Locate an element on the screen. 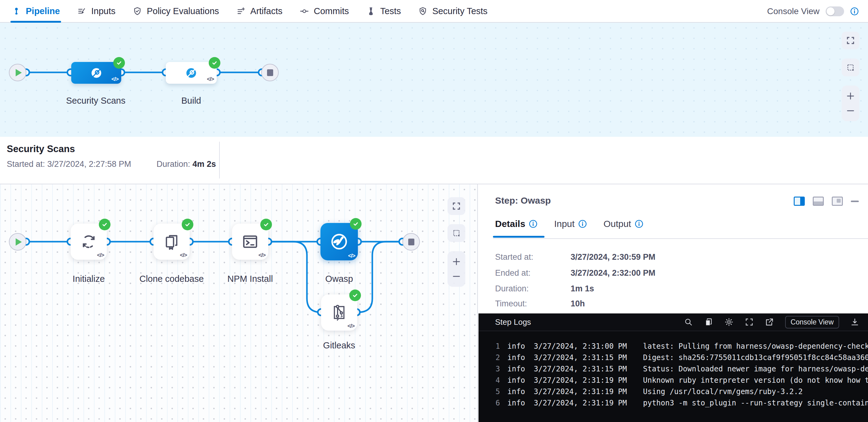  step-logs-toolbar: Console View is located at coordinates (772, 322).